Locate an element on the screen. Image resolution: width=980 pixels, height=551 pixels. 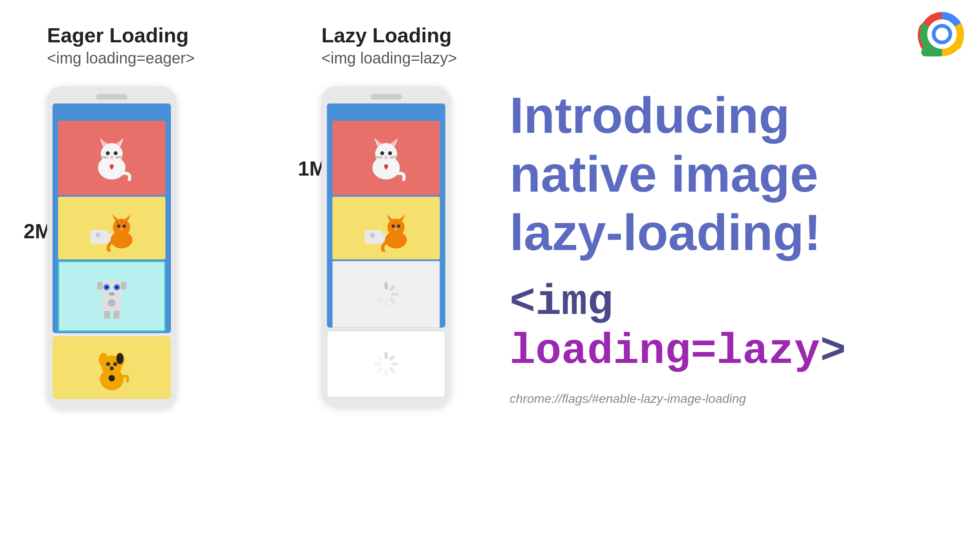
code-example: <img loading=lazy> is located at coordinates (725, 327).